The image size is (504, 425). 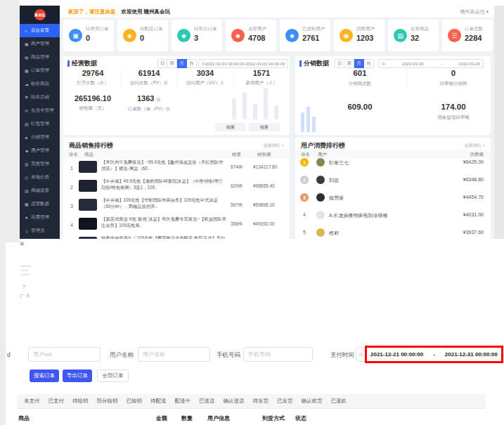 I want to click on col-product: 商品, so click(x=89, y=155).